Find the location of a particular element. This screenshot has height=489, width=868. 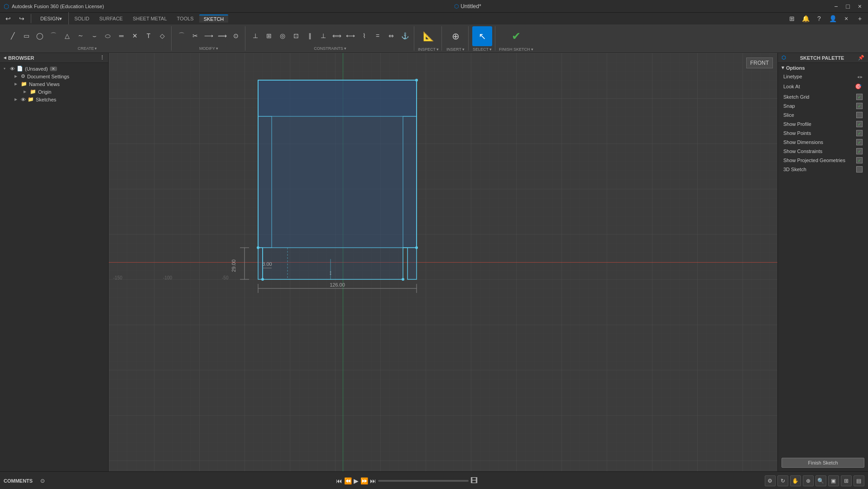

sketches-eye-icon: 👁 is located at coordinates (24, 100).